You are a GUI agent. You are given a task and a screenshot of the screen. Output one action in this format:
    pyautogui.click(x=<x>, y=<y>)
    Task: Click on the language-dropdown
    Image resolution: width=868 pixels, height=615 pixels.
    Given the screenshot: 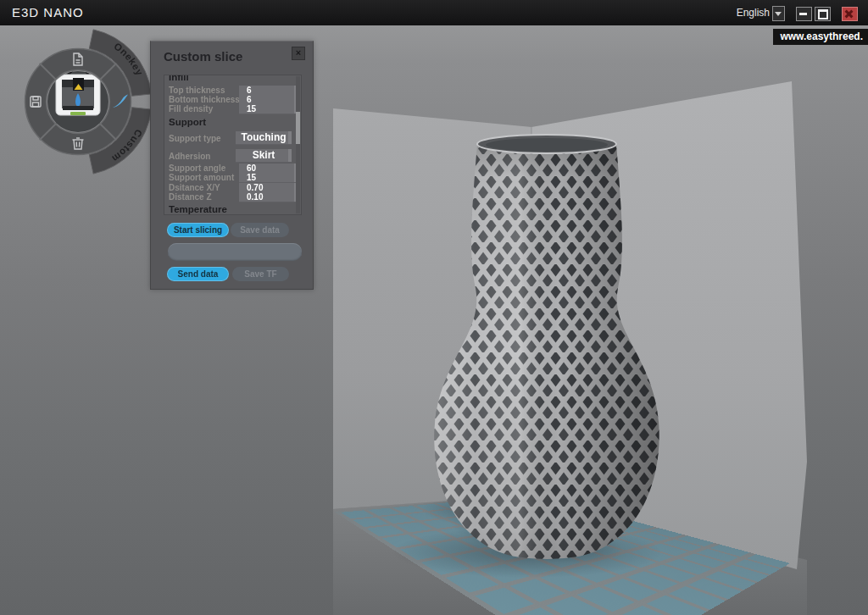 What is the action you would take?
    pyautogui.click(x=778, y=14)
    